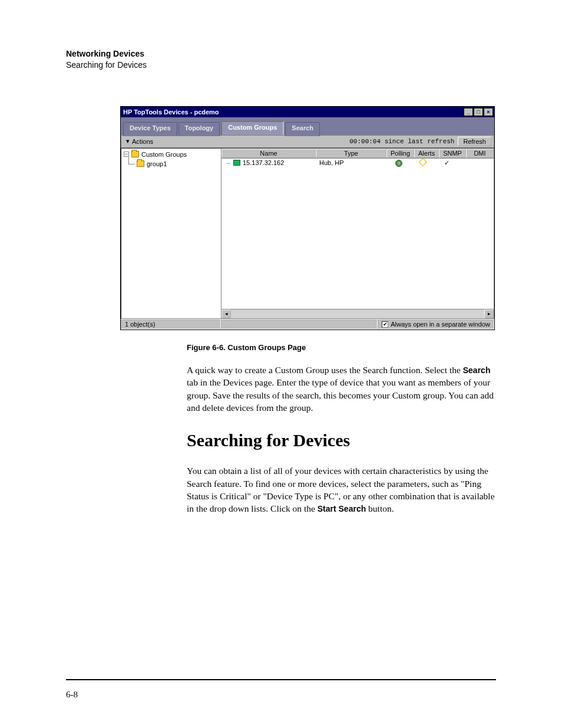 The image size is (562, 728). What do you see at coordinates (427, 153) in the screenshot?
I see `col-alerts: Alerts` at bounding box center [427, 153].